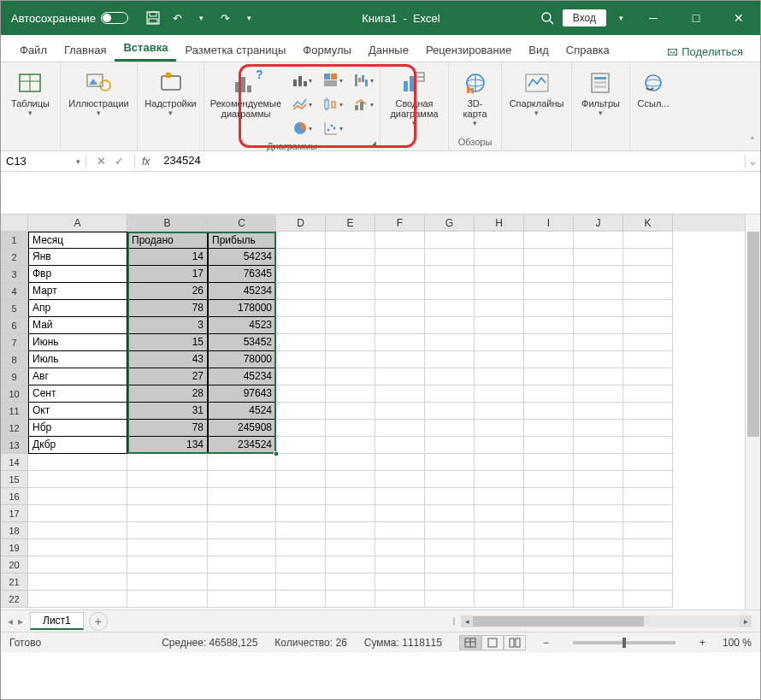  What do you see at coordinates (303, 128) in the screenshot?
I see `pie-chart-button: ▾` at bounding box center [303, 128].